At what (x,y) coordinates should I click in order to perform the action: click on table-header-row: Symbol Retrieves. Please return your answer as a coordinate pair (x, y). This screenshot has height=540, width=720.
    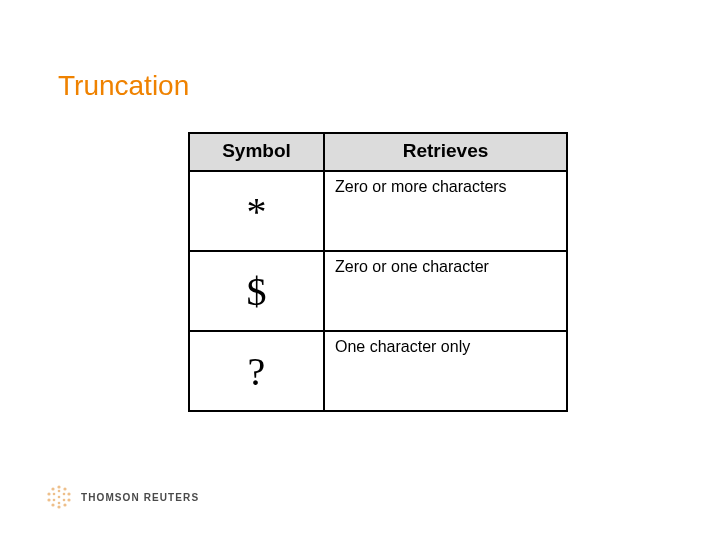
    Looking at the image, I should click on (378, 152).